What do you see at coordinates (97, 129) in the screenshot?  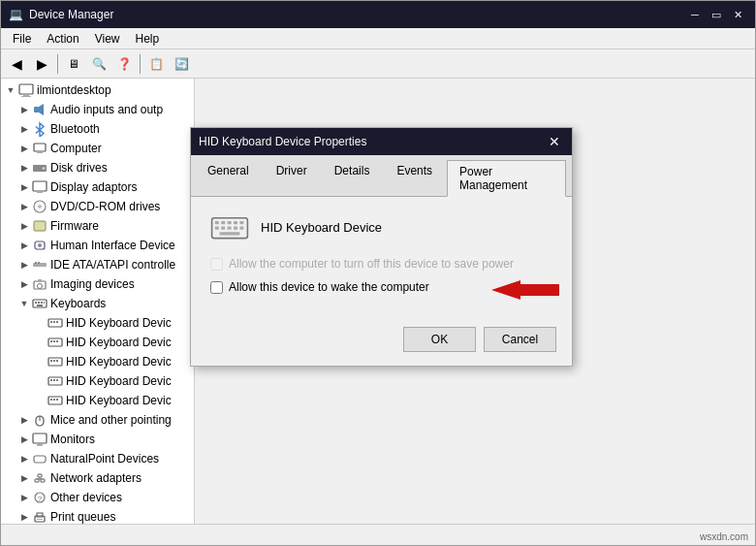 I see `tree-item-bluetooth: ▶ Bluetooth` at bounding box center [97, 129].